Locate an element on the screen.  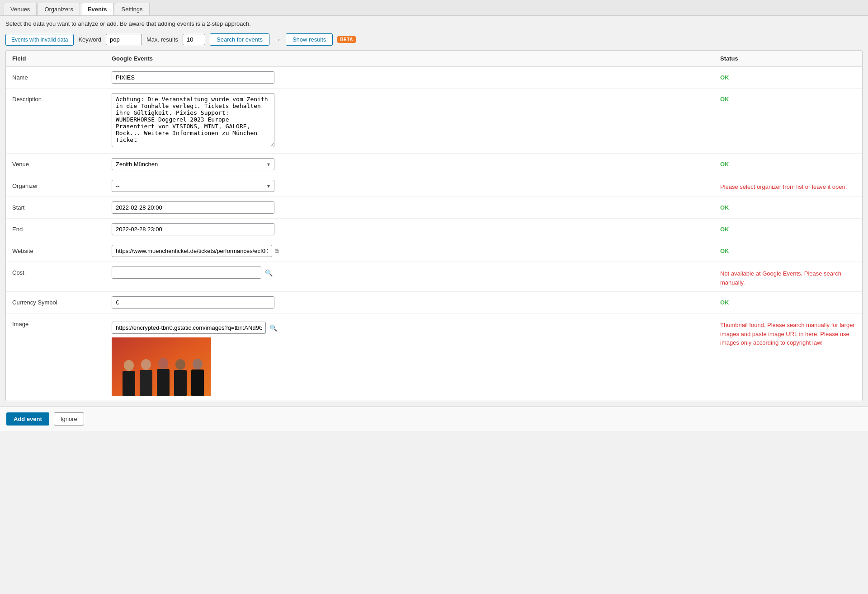
name-input is located at coordinates (193, 78).